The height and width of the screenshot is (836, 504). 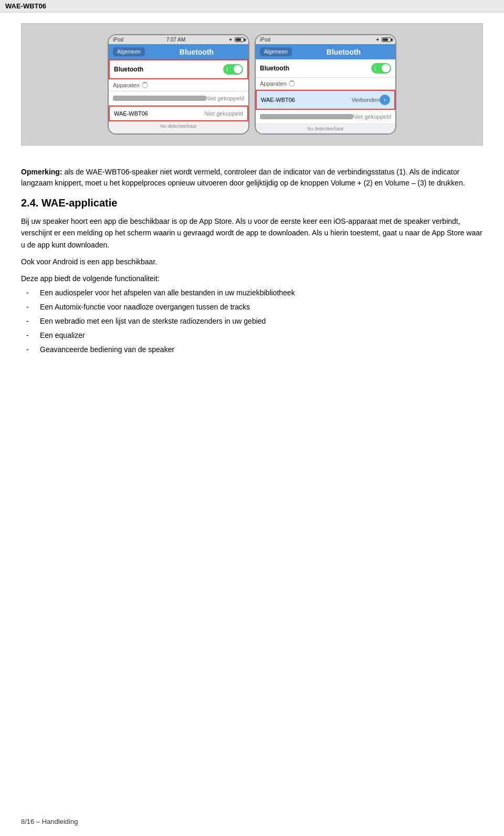 What do you see at coordinates (29, 350) in the screenshot?
I see `dash-5: -` at bounding box center [29, 350].